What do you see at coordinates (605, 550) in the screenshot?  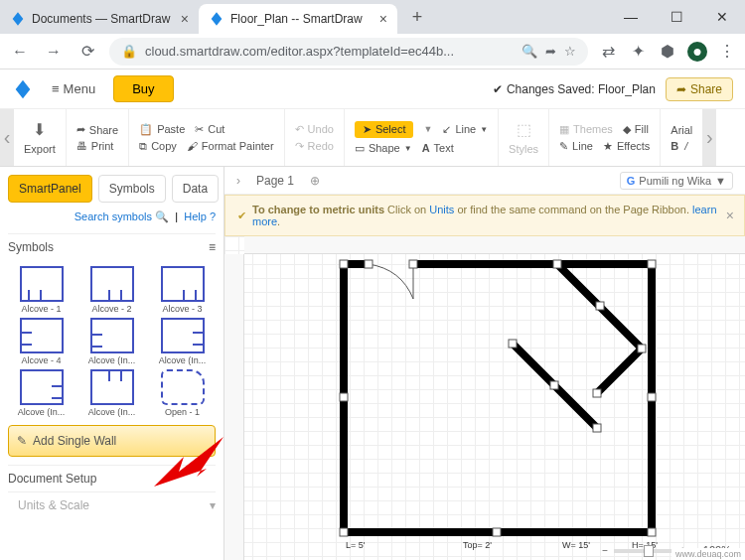 I see `zoom-out-icon: −` at bounding box center [605, 550].